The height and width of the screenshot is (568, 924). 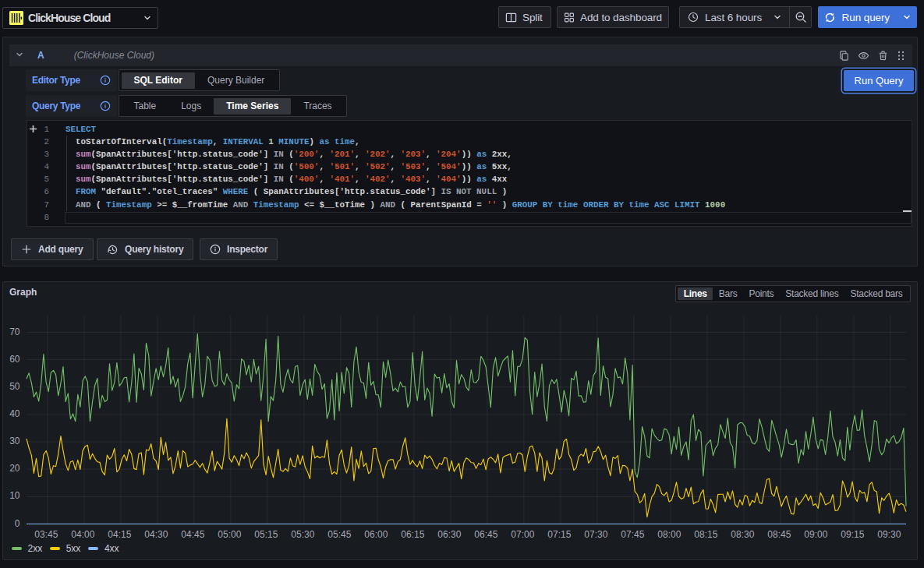 What do you see at coordinates (15, 496) in the screenshot?
I see `svg-text: 10` at bounding box center [15, 496].